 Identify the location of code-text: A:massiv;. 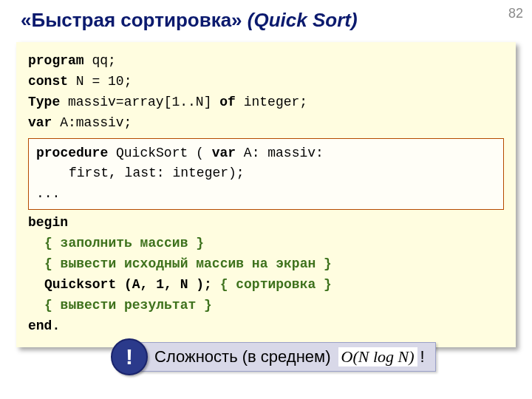
(92, 123).